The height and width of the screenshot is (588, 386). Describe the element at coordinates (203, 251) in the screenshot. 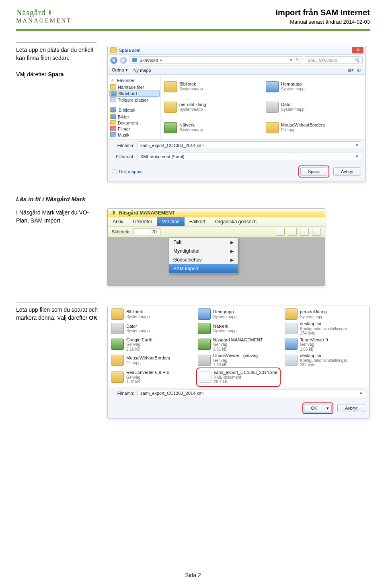

I see `dropdown-item-myndigheter: Myndigheter▶` at that location.